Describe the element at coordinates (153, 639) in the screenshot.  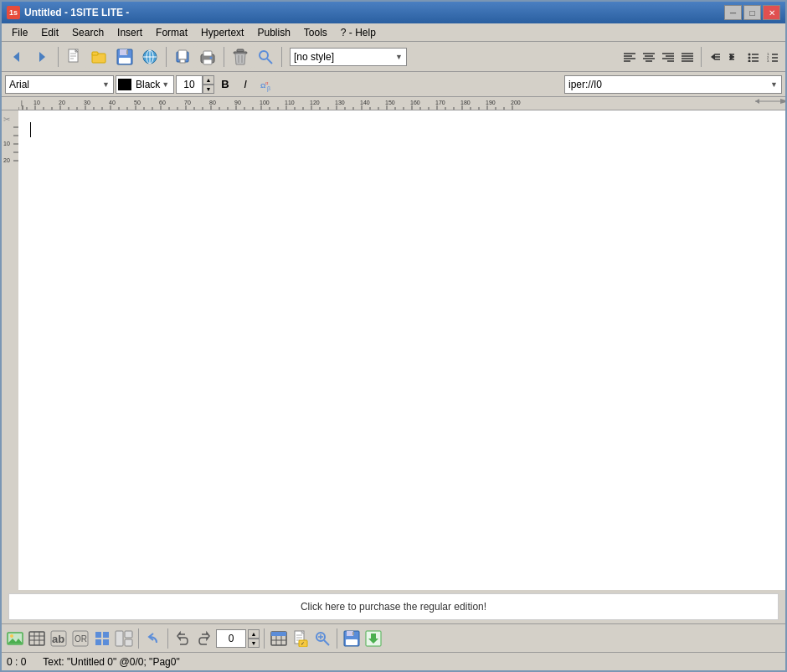
I see `undo-insert-button` at that location.